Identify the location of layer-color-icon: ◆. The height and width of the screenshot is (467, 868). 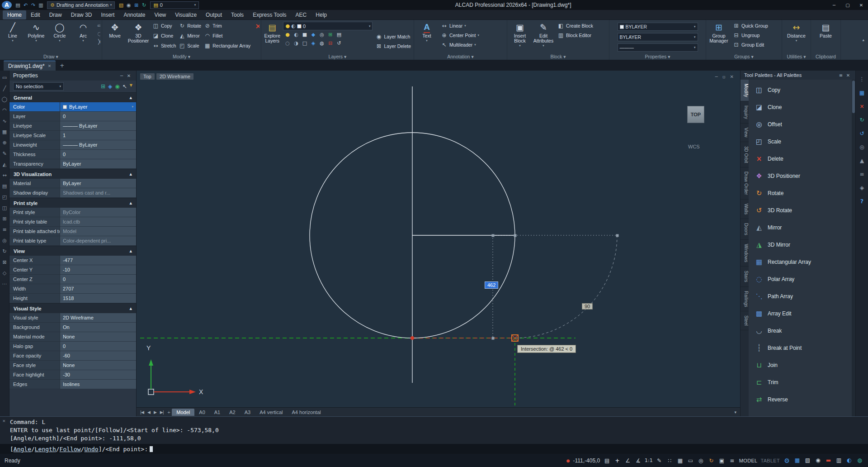
(313, 34).